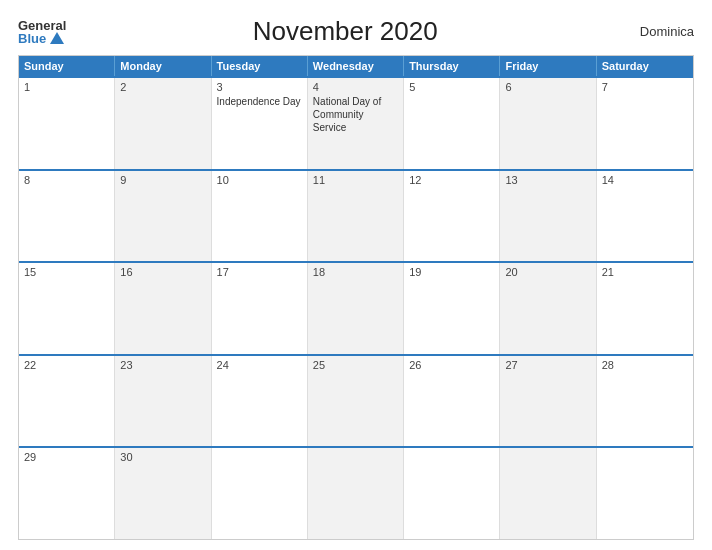 This screenshot has height=550, width=712. I want to click on logo-blue-text: Blue, so click(41, 38).